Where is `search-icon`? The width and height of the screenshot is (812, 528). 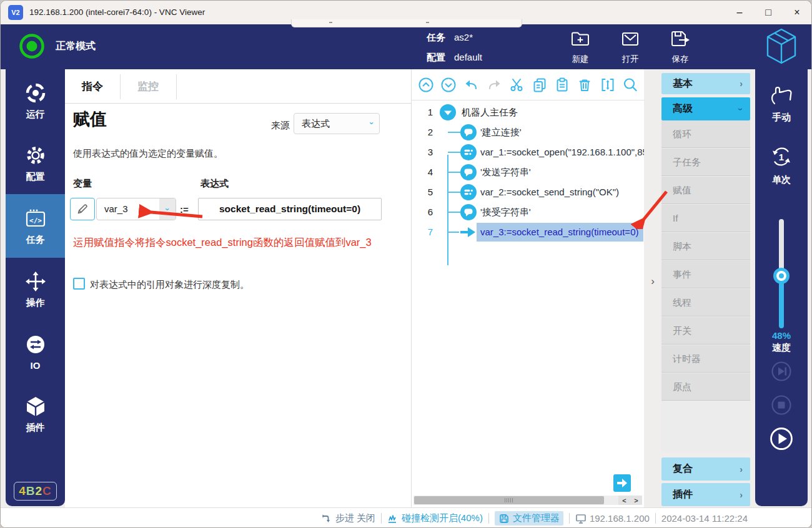
search-icon is located at coordinates (630, 85).